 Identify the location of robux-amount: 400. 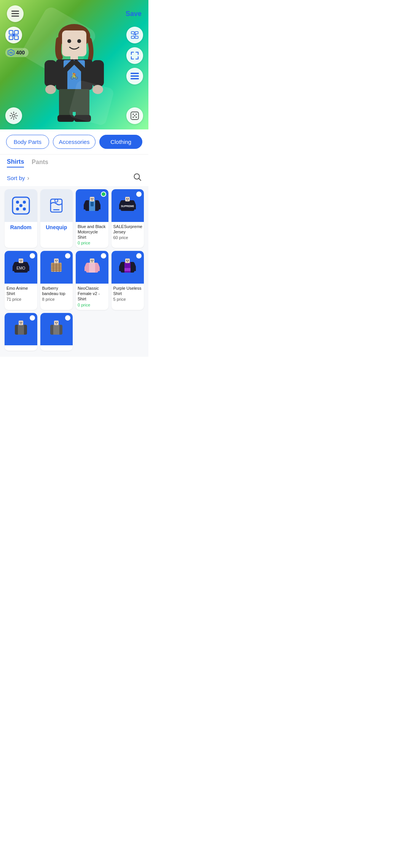
(21, 53).